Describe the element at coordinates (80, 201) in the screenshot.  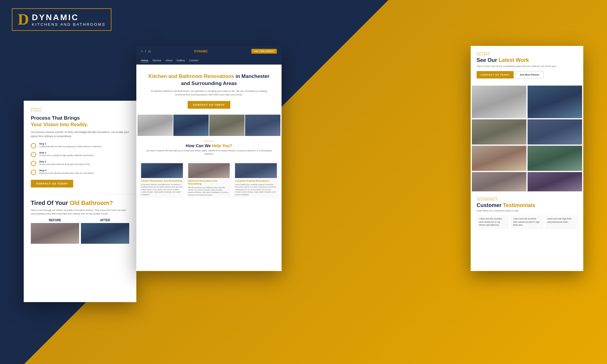
I see `left-process-card: Process Process That Brings Your Vision …` at that location.